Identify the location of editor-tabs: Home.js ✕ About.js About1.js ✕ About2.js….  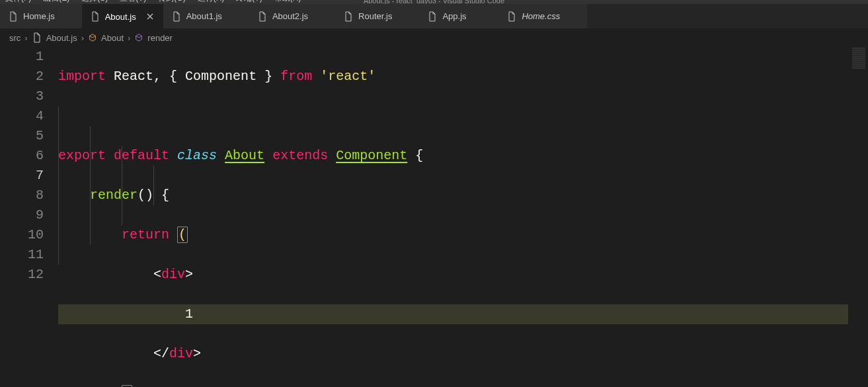
(434, 16).